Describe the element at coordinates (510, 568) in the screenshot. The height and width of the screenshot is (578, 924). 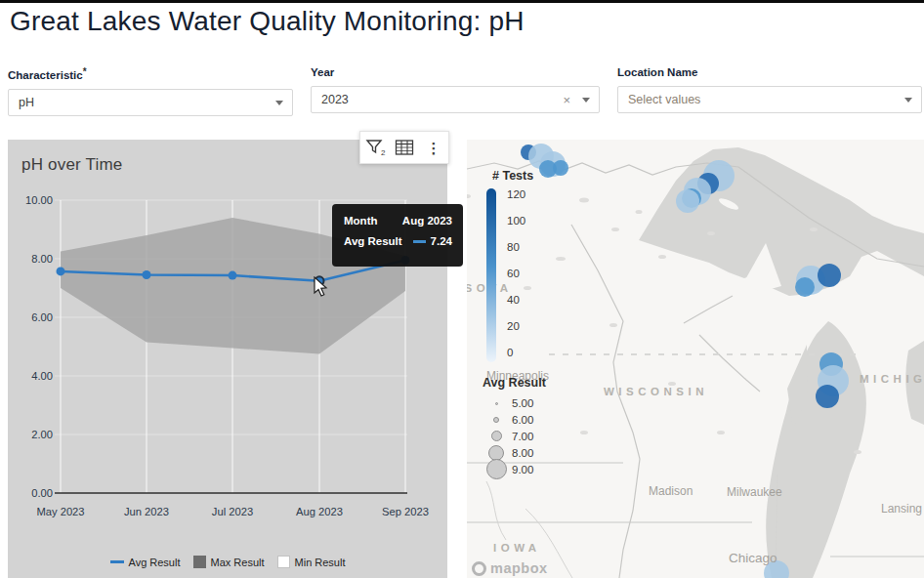
I see `mapbox-attribution: mapbox` at that location.